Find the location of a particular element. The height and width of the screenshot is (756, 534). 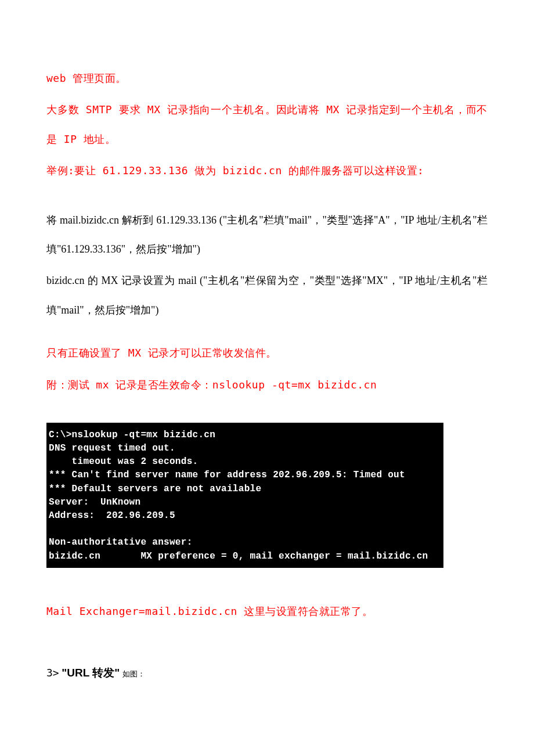

section-3-suffix: 如图： is located at coordinates (134, 674).